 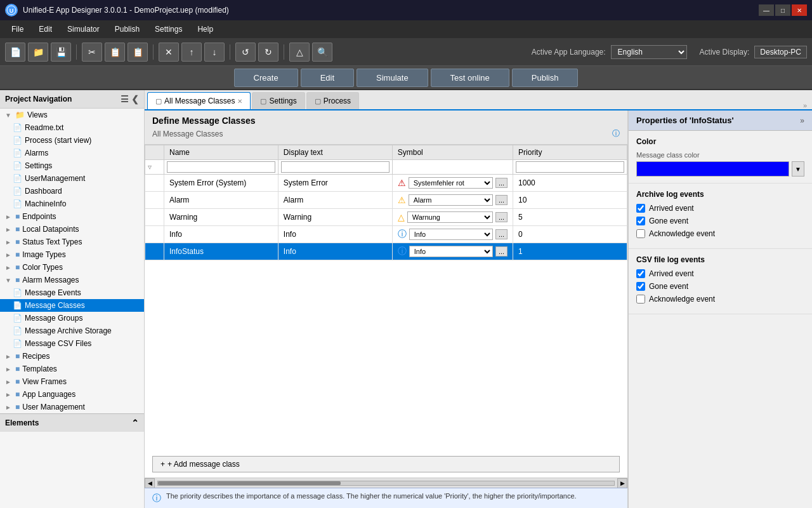 What do you see at coordinates (169, 29) in the screenshot?
I see `menu-settings: Settings` at bounding box center [169, 29].